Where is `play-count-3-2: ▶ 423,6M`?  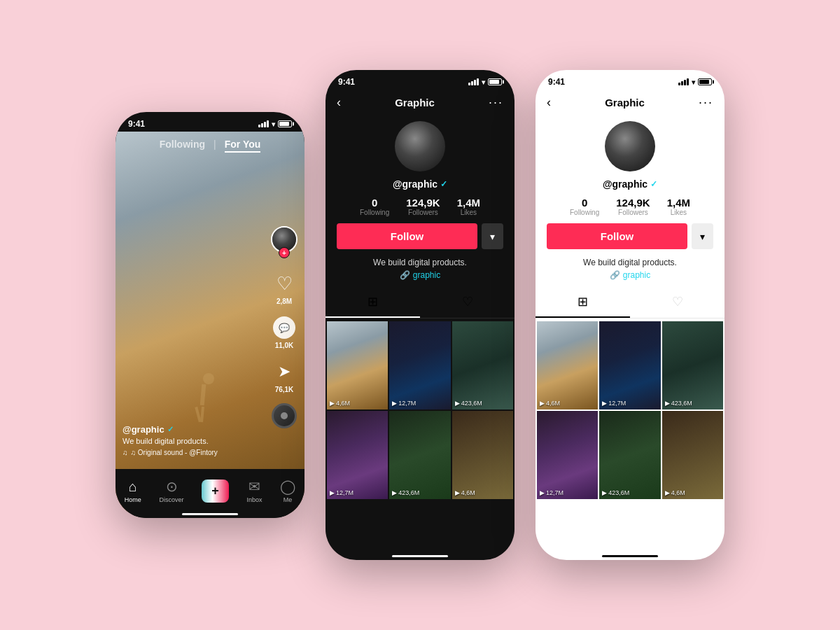 play-count-3-2: ▶ 423,6M is located at coordinates (469, 403).